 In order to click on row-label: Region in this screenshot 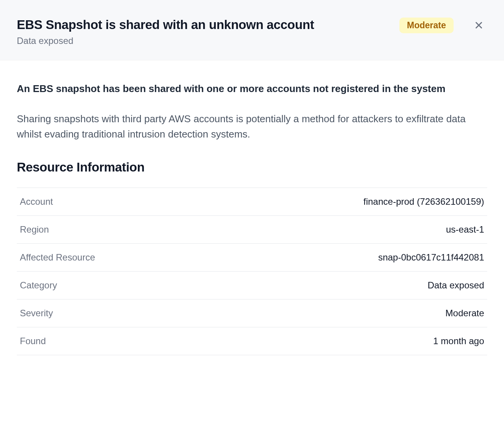, I will do `click(34, 230)`.